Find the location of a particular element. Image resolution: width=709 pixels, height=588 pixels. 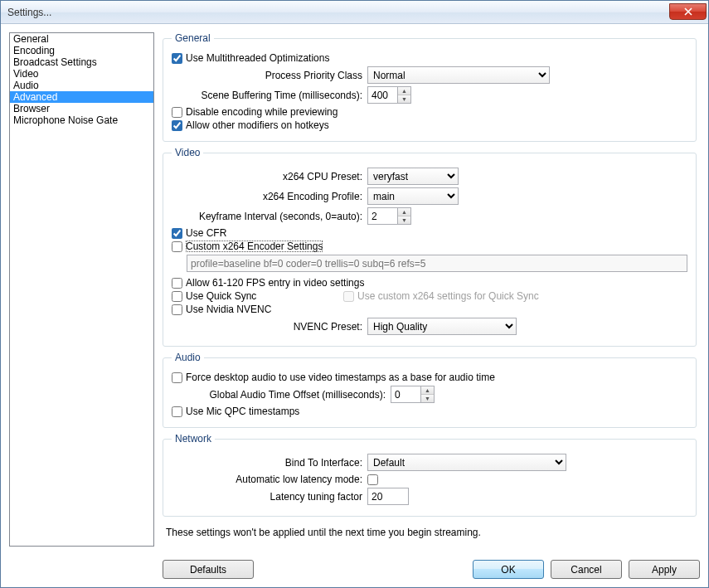

sidebar-item-audio: Audio is located at coordinates (81, 85).